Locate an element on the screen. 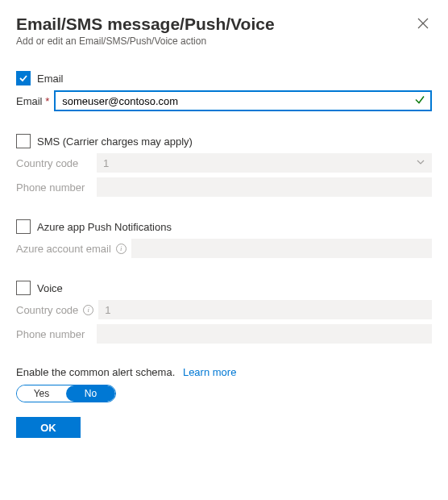 The image size is (448, 500). voice-phone-input is located at coordinates (264, 334).